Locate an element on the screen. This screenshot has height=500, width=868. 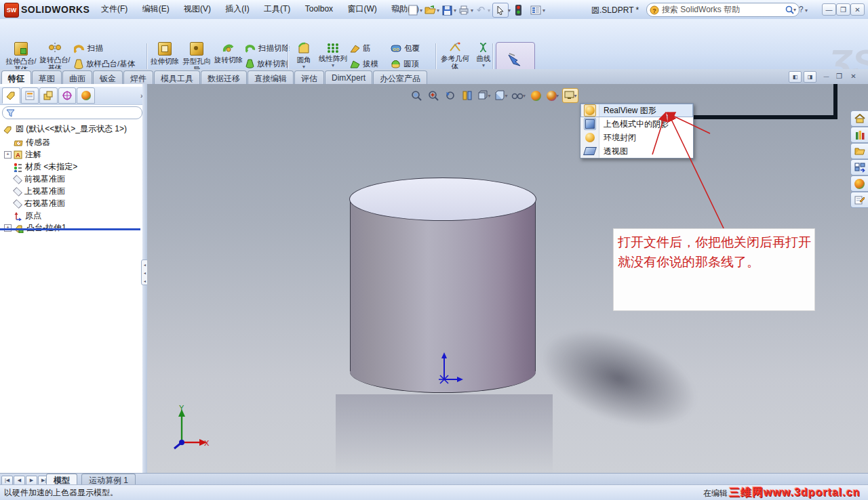
open-file-button is located at coordinates (430, 10).